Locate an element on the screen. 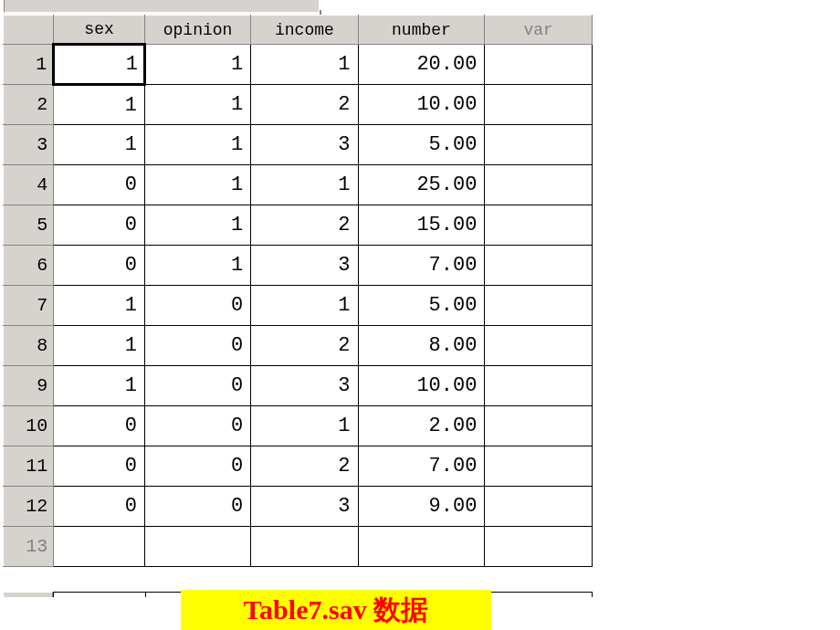 The image size is (840, 630). column-header-var: var is located at coordinates (539, 30).